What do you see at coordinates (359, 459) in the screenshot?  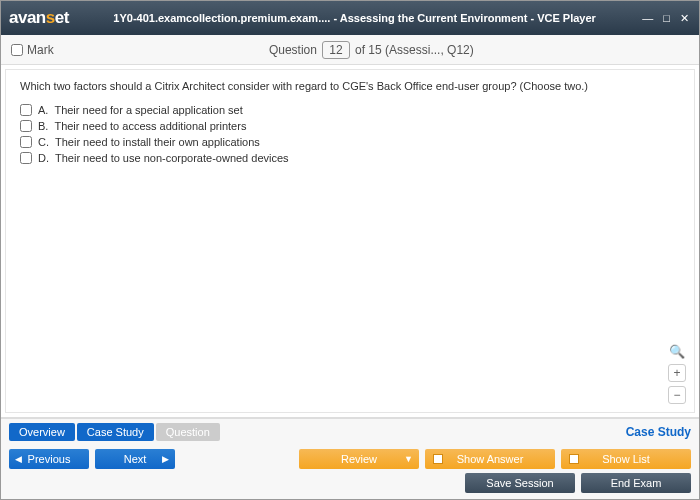 I see `review-button: Review ▼` at bounding box center [359, 459].